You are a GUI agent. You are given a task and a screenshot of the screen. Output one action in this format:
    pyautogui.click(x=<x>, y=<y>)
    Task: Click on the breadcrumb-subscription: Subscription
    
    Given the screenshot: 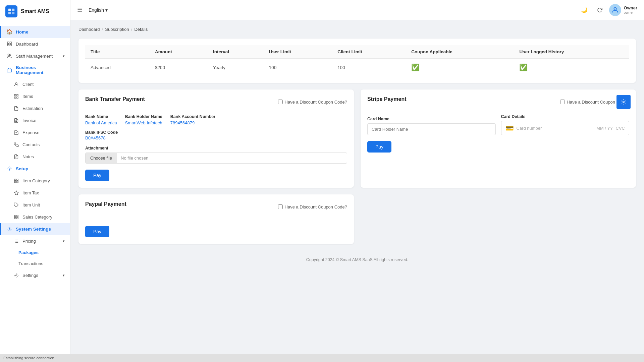 What is the action you would take?
    pyautogui.click(x=117, y=29)
    